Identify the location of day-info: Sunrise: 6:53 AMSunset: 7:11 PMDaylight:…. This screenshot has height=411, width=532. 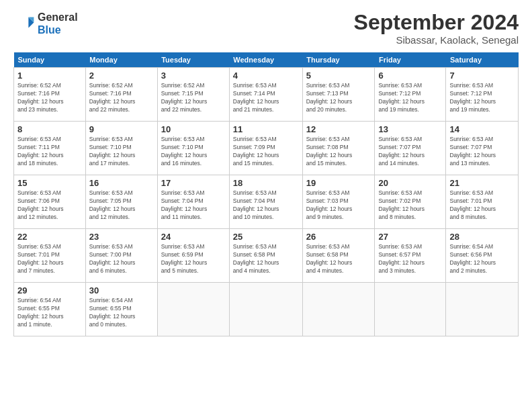
(50, 152).